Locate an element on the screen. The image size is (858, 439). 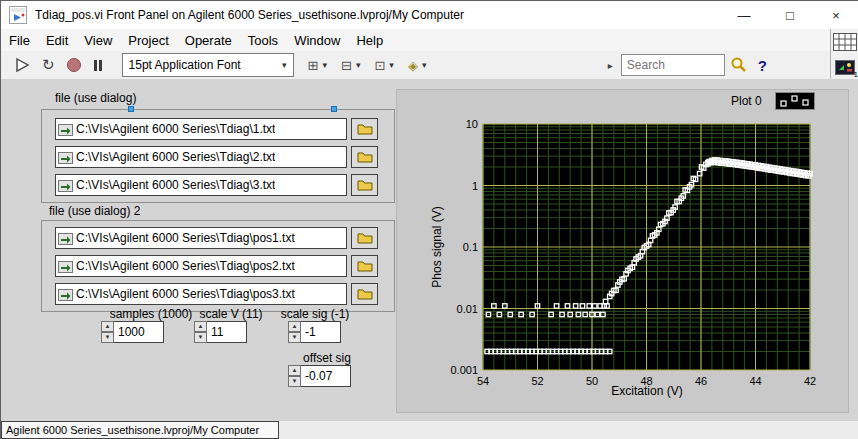
plot-legend-sample is located at coordinates (795, 101).